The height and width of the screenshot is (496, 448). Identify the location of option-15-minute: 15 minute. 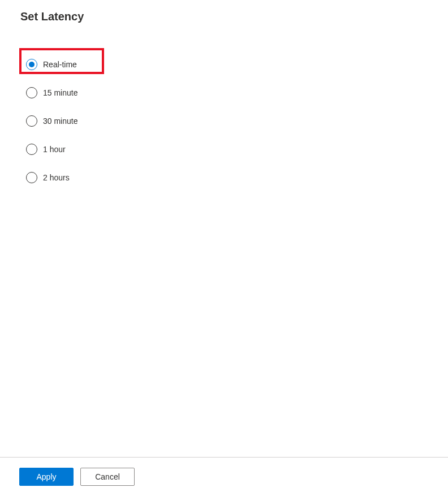
(237, 93).